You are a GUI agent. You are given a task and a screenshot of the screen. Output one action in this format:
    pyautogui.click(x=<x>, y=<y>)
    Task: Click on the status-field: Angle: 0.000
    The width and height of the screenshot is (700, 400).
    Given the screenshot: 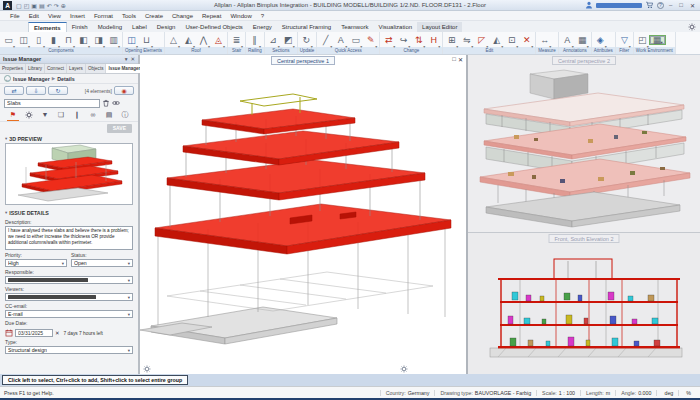 What is the action you would take?
    pyautogui.click(x=636, y=393)
    